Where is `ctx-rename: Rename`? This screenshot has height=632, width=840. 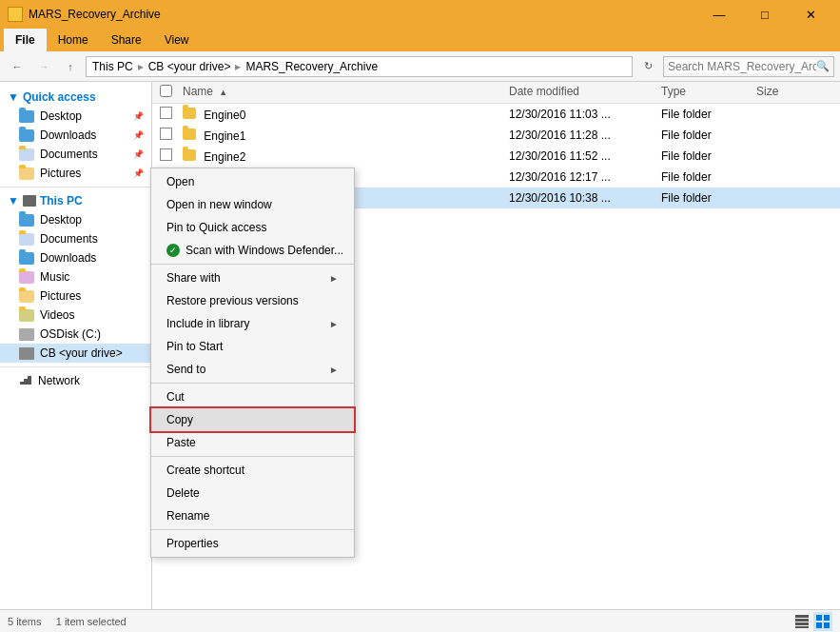
ctx-rename: Rename is located at coordinates (253, 516).